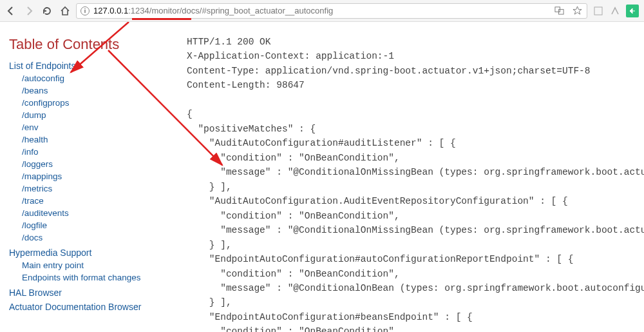  What do you see at coordinates (93, 128) in the screenshot?
I see `nav-item-env: /env` at bounding box center [93, 128].